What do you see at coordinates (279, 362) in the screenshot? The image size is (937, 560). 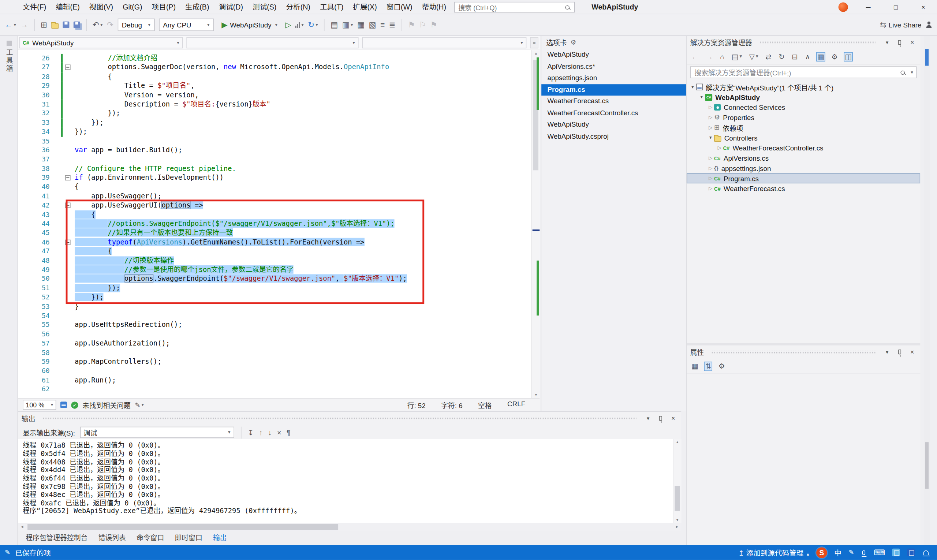 I see `code-line: 59app.MapControllers();` at bounding box center [279, 362].